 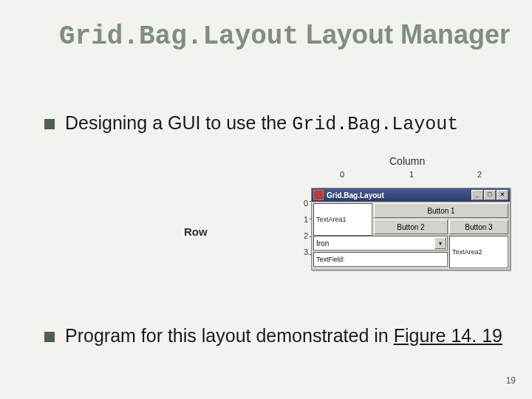 What do you see at coordinates (410, 174) in the screenshot?
I see `column-indices: 0 1 2` at bounding box center [410, 174].